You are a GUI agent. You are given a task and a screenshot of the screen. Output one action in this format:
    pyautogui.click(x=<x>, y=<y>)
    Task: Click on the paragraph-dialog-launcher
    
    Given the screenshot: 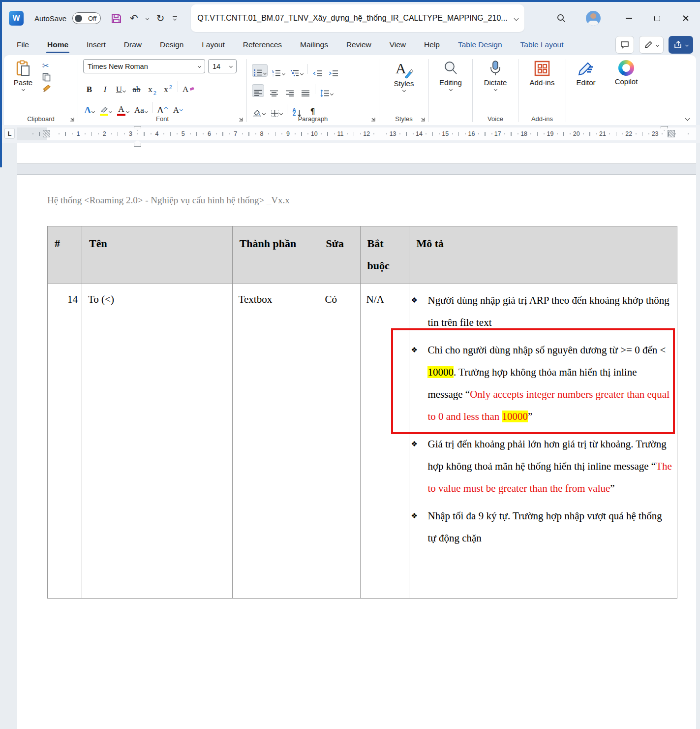 What is the action you would take?
    pyautogui.click(x=373, y=119)
    